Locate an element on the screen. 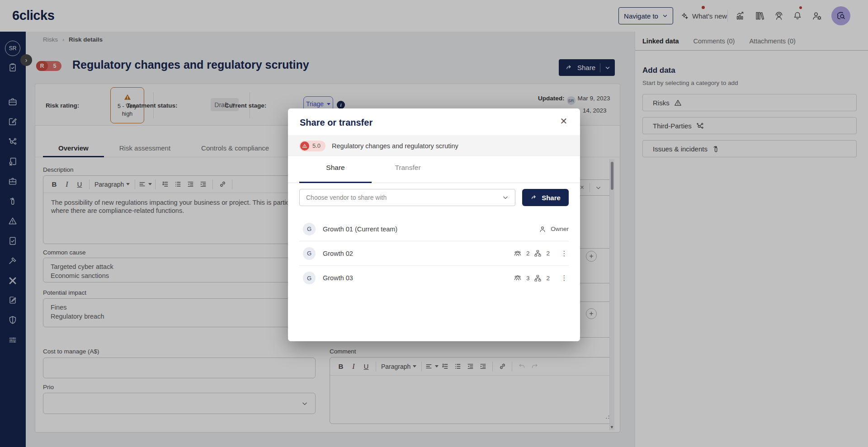 The width and height of the screenshot is (868, 447). modal-tab-transfer: Transfer is located at coordinates (408, 168).